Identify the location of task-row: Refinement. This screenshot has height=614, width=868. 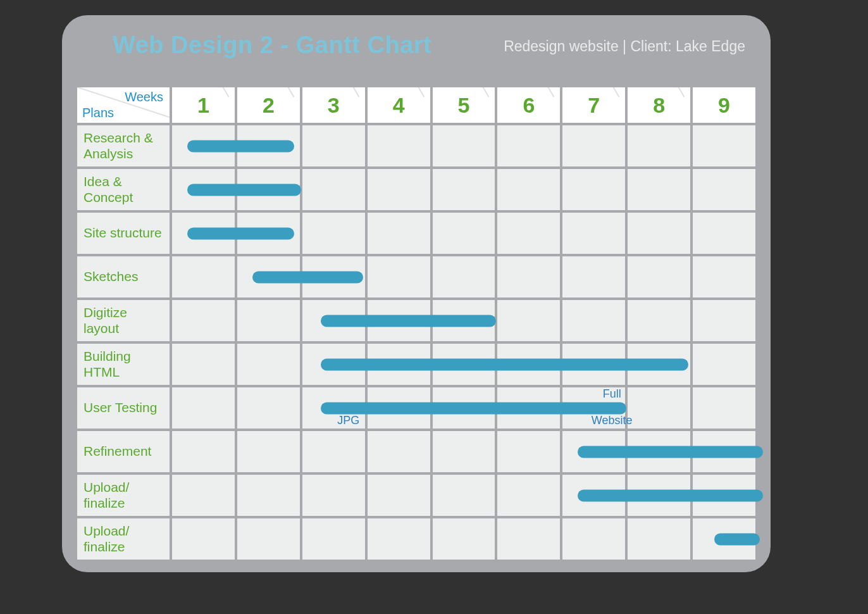
(416, 452).